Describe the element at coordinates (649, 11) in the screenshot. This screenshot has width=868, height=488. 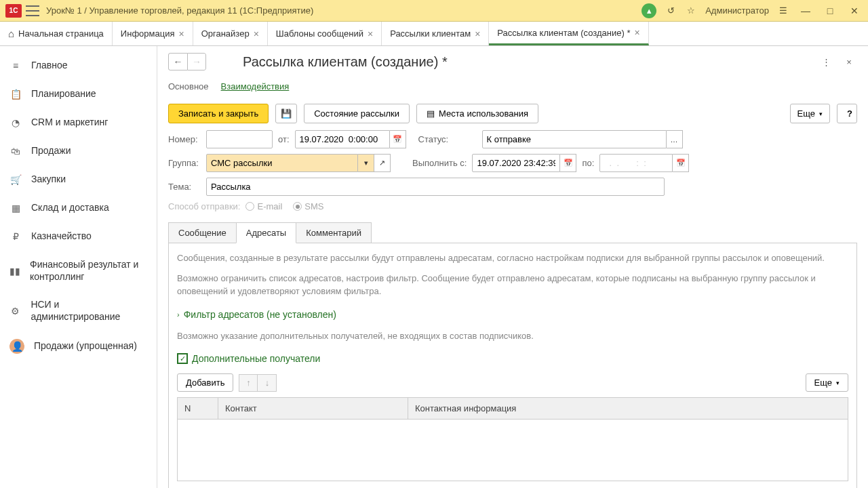
I see `notification-icon: ▲` at that location.